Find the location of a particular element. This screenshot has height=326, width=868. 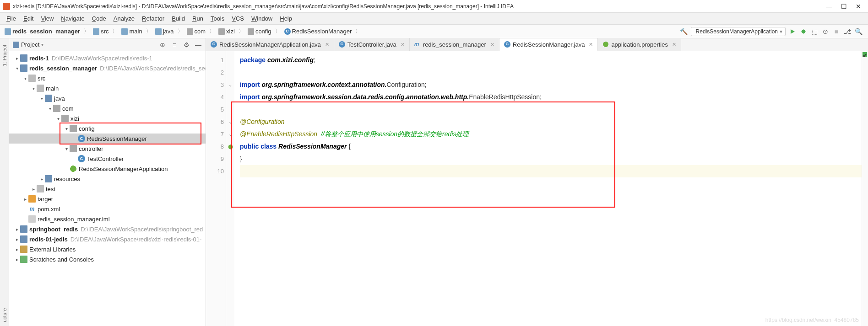

tree-row-TestController: CTestController is located at coordinates (107, 159).